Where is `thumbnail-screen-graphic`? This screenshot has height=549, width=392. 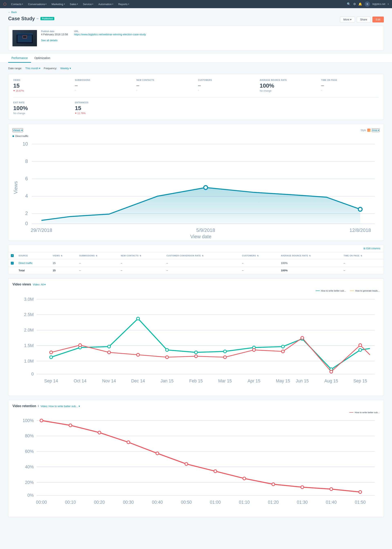
thumbnail-screen-graphic is located at coordinates (25, 38).